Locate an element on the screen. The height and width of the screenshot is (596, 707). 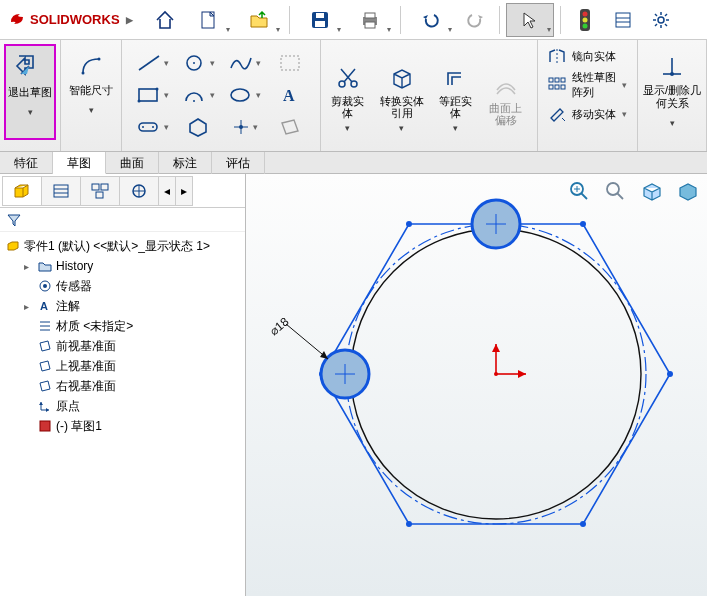
tab-annotate: 标注 is located at coordinates (186, 163).